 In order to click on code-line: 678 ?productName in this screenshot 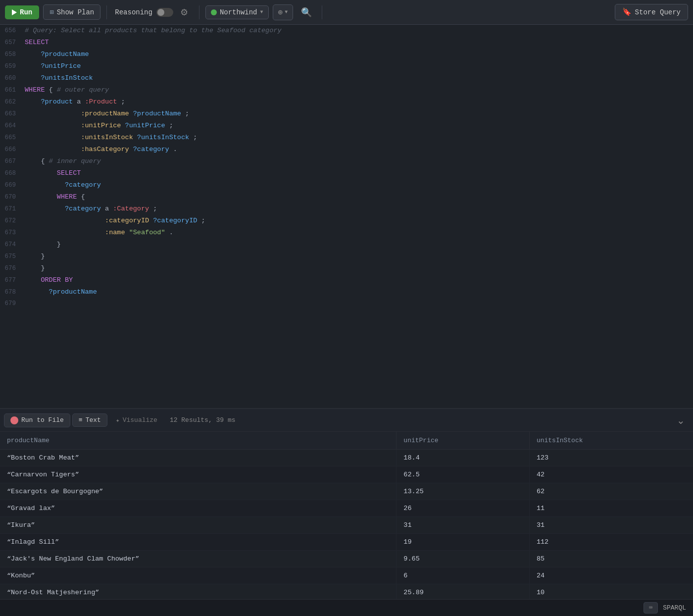, I will do `click(346, 292)`.